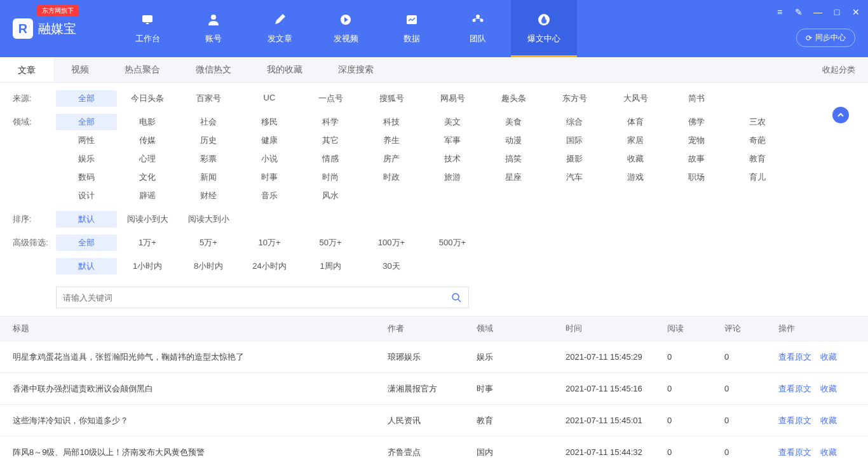  What do you see at coordinates (208, 243) in the screenshot?
I see `filter-option: 5万+` at bounding box center [208, 243].